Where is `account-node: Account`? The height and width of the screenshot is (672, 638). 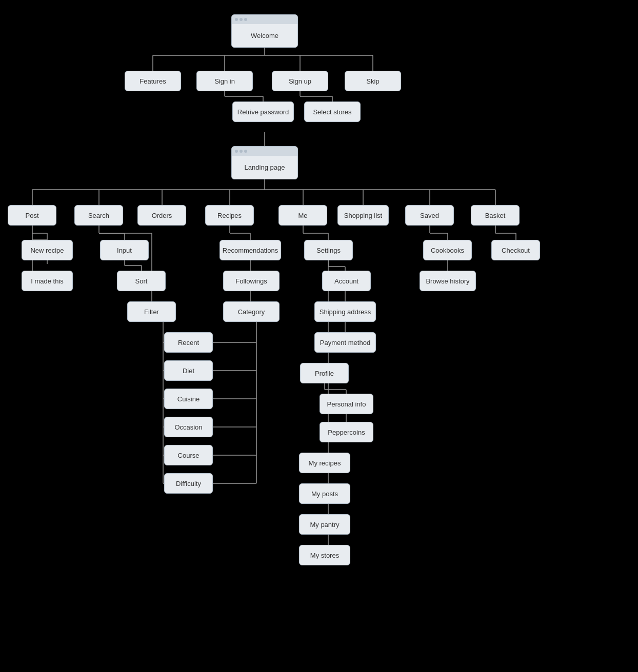 account-node: Account is located at coordinates (347, 281).